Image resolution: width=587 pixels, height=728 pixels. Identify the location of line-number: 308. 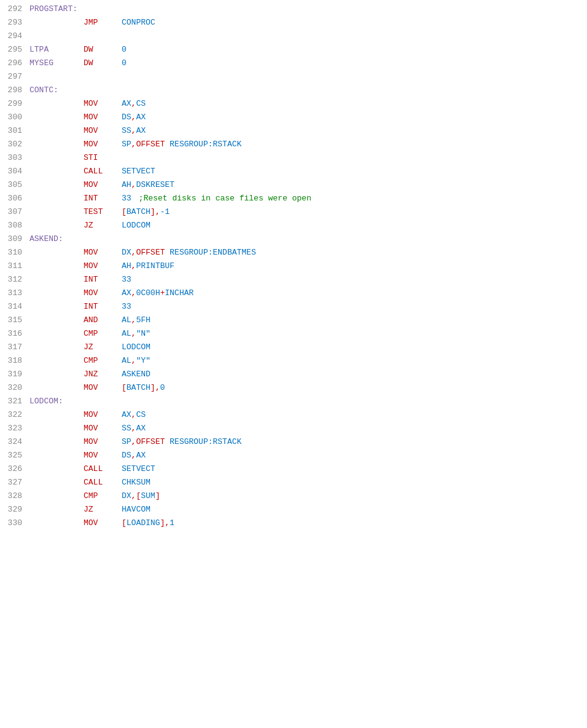
(15, 226).